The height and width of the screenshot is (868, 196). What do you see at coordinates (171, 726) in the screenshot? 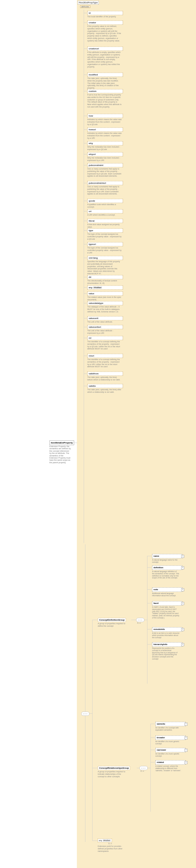
I see `crg-child-sameAs: sameAsAn identifier of a concept with eq…` at bounding box center [171, 726].